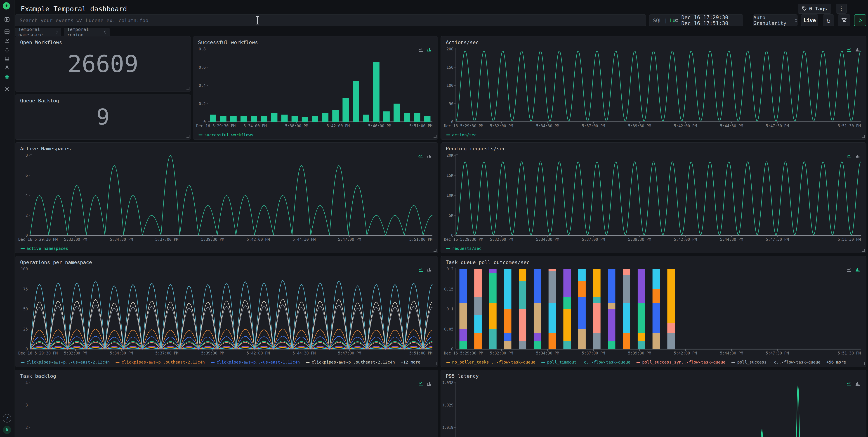 This screenshot has width=868, height=437. Describe the element at coordinates (330, 20) in the screenshot. I see `search-input` at that location.